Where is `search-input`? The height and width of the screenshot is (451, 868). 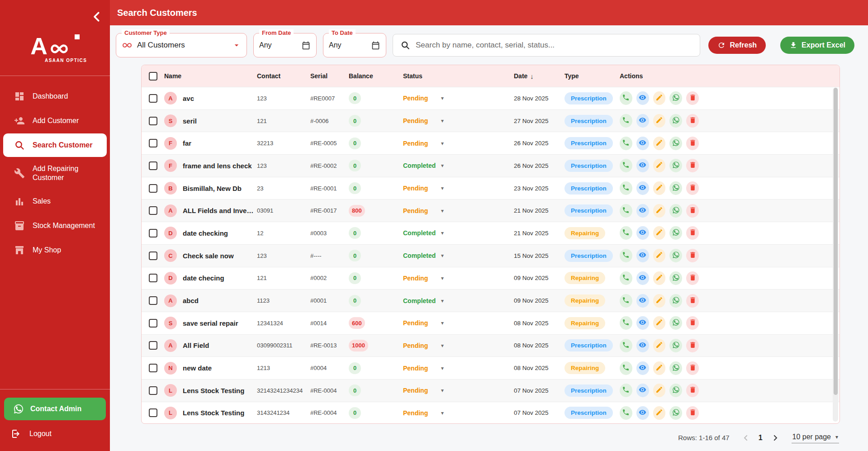
search-input is located at coordinates (554, 45).